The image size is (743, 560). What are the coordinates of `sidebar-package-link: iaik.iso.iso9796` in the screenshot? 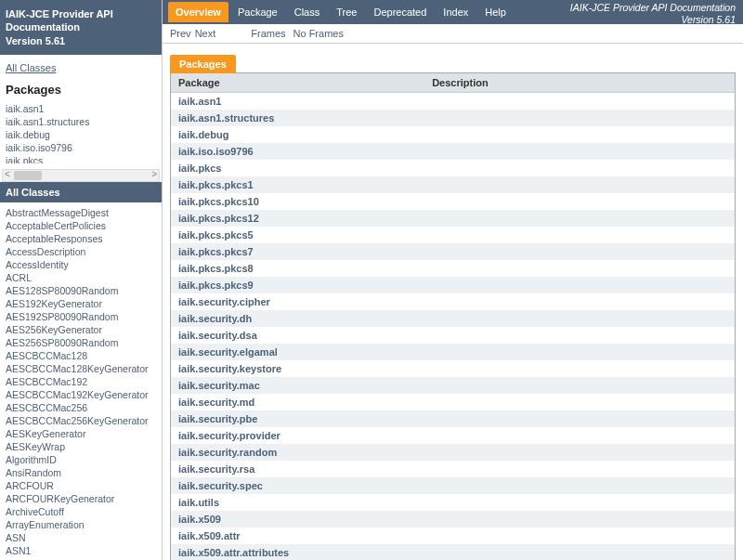 It's located at (81, 148).